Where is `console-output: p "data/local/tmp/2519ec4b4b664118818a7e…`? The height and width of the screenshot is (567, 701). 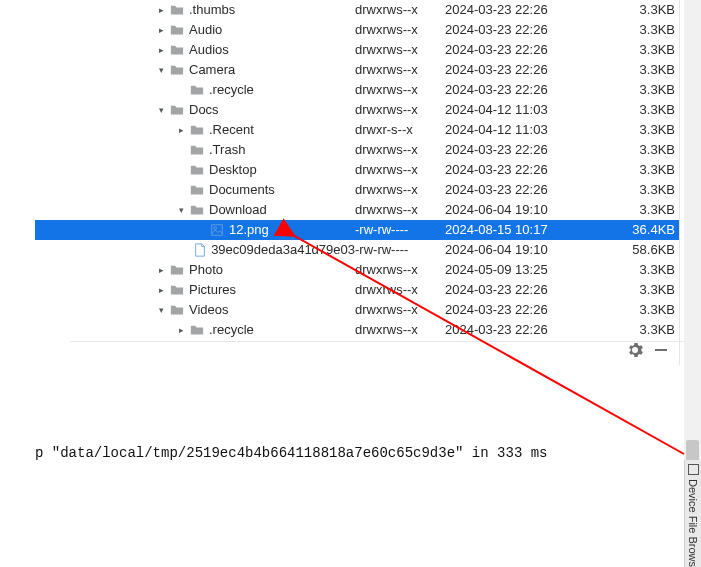 console-output: p "data/local/tmp/2519ec4b4b664118818a7e… is located at coordinates (291, 453).